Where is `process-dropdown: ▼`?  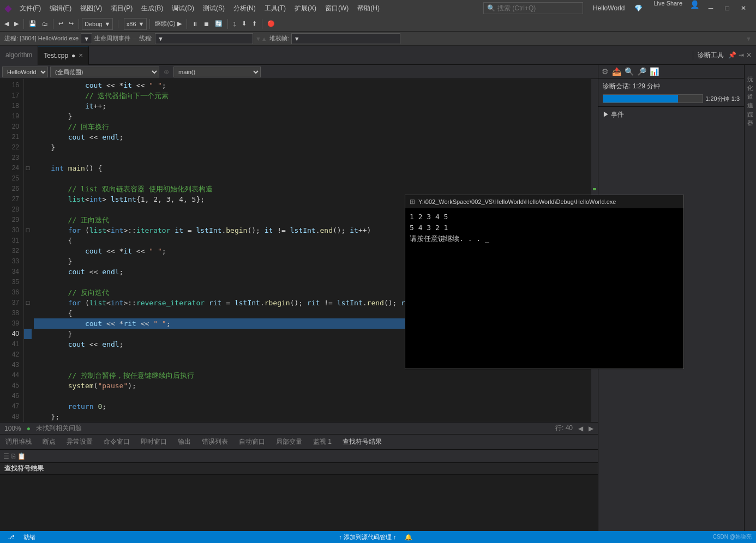
process-dropdown: ▼ is located at coordinates (86, 39).